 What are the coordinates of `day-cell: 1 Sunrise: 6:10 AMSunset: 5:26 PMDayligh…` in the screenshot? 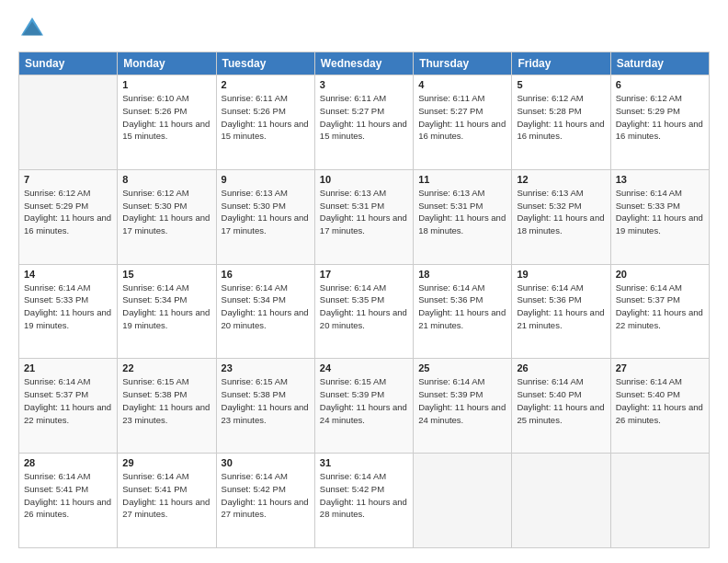 It's located at (167, 123).